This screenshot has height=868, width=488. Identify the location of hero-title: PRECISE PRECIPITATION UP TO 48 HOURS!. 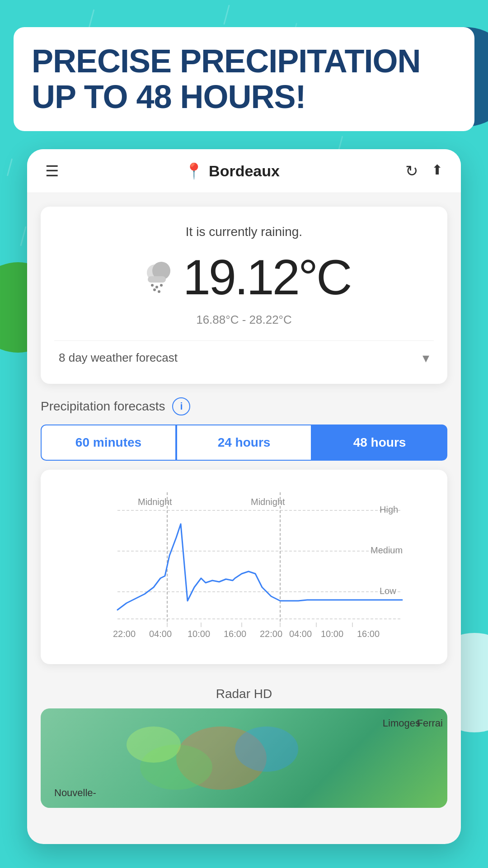
(244, 79).